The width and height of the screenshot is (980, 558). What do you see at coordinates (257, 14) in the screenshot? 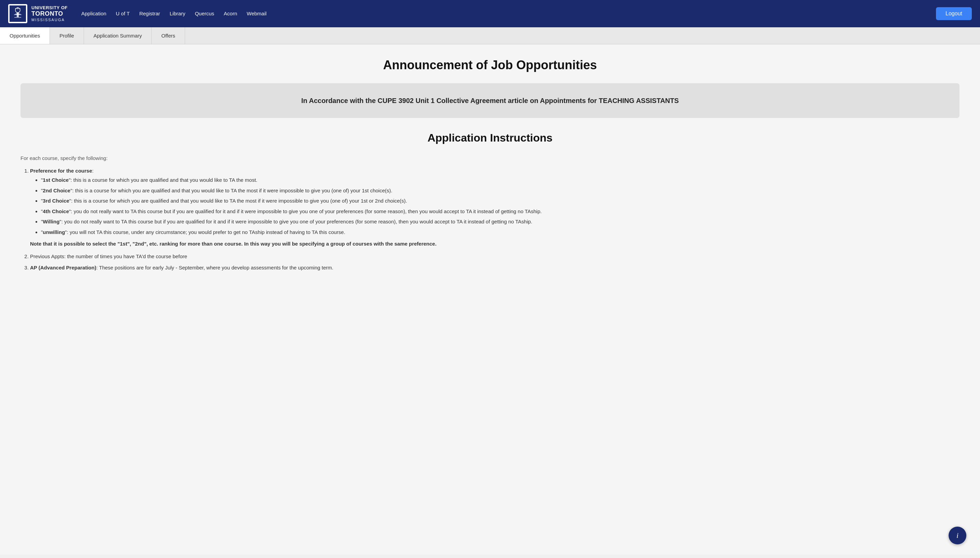
I see `nav-item-webmail: Webmail` at bounding box center [257, 14].